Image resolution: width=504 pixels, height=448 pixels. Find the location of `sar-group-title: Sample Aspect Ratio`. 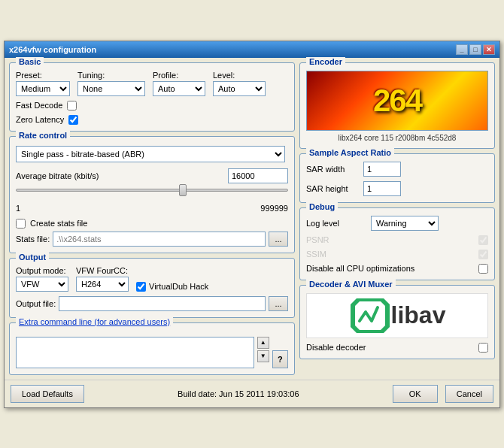

sar-group-title: Sample Aspect Ratio is located at coordinates (351, 153).